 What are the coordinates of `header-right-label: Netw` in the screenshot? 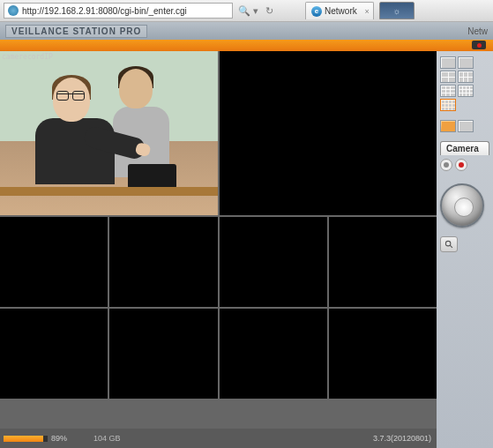 It's located at (478, 32).